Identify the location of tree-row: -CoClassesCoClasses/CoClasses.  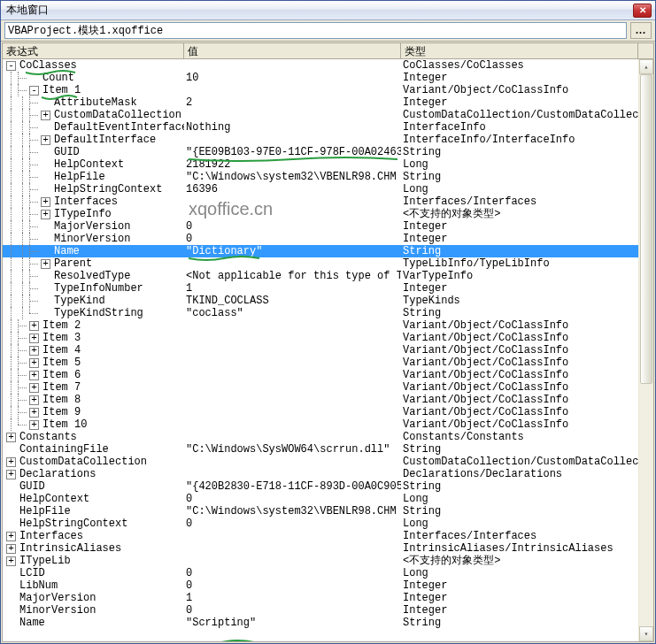
(328, 65).